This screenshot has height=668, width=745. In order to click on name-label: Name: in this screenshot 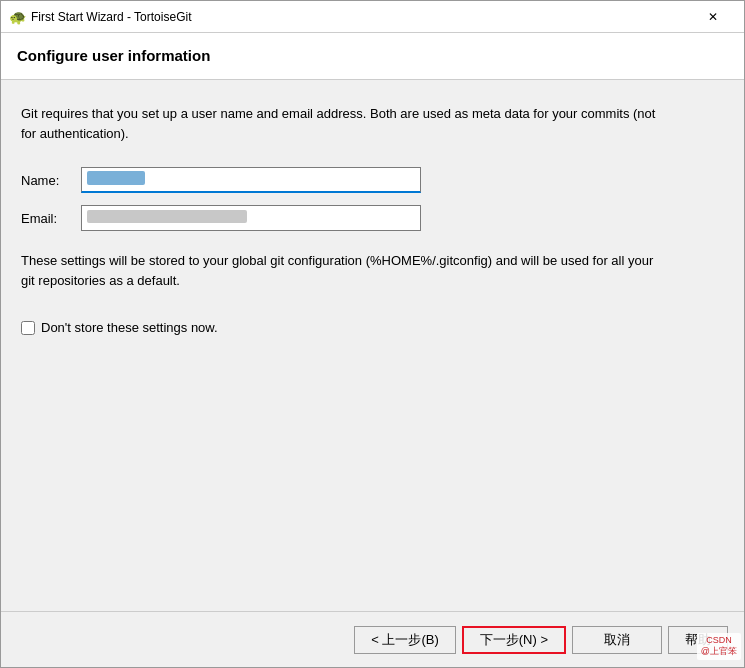, I will do `click(46, 180)`.